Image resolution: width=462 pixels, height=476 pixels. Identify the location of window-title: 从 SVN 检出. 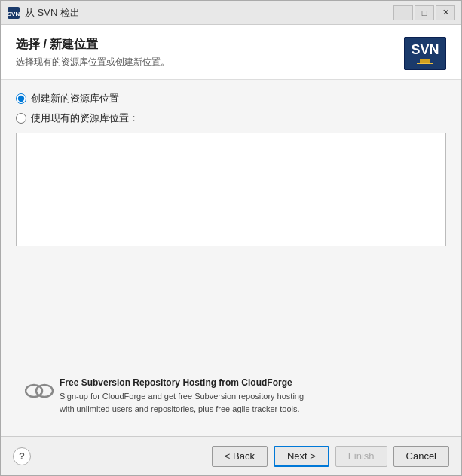
(210, 13).